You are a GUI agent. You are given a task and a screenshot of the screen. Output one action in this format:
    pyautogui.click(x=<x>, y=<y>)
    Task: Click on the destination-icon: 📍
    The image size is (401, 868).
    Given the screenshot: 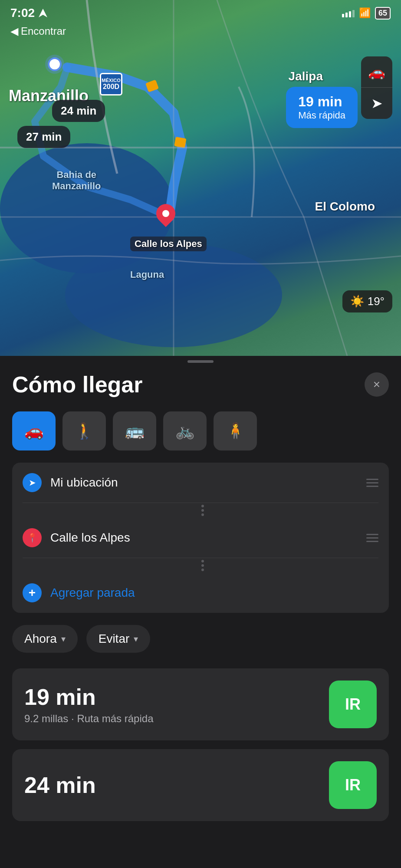 What is the action you would take?
    pyautogui.click(x=32, y=538)
    